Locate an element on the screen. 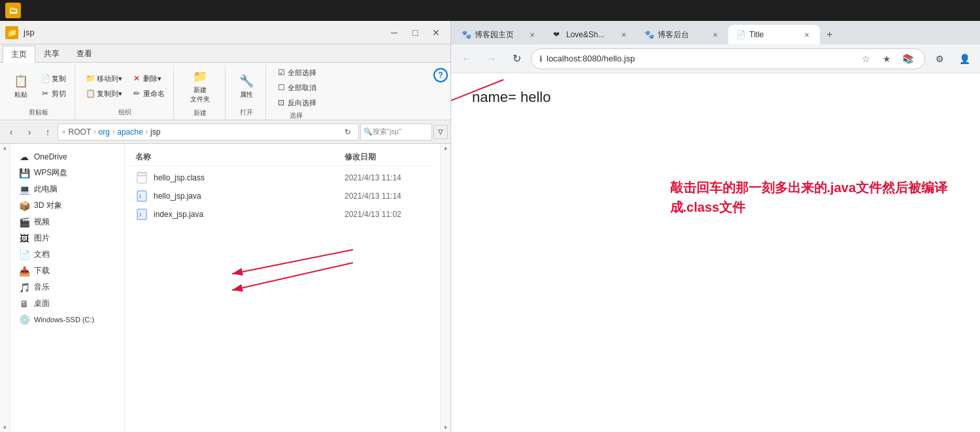 The height and width of the screenshot is (432, 980). address-org: org is located at coordinates (105, 132).